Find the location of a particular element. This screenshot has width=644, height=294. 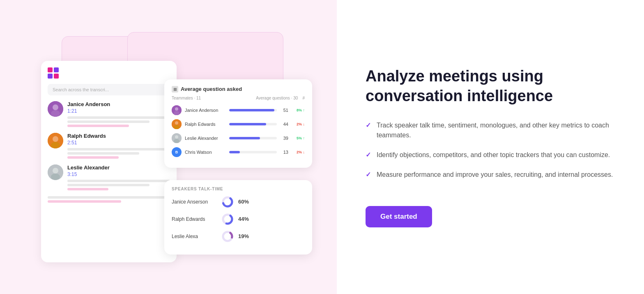

analytics-row-janice: Janice Anderson 51 8% ↑ is located at coordinates (238, 110).